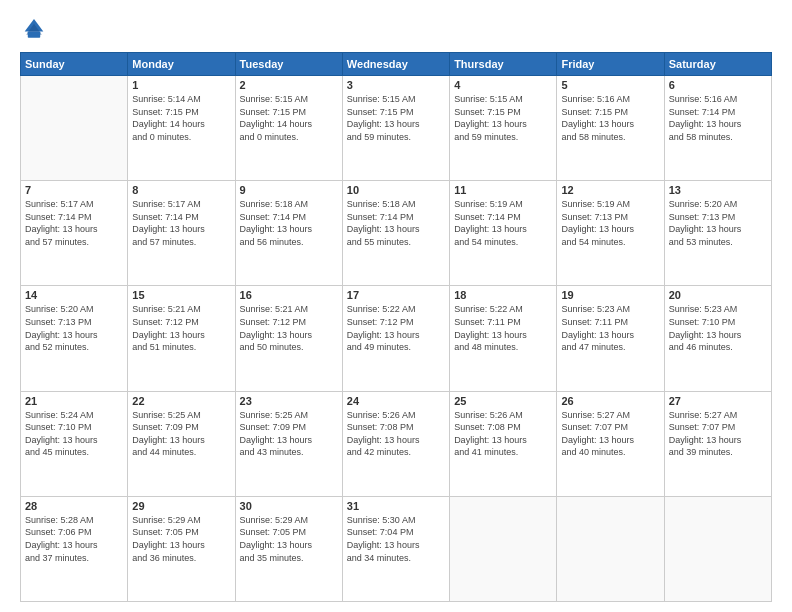 The width and height of the screenshot is (792, 612). What do you see at coordinates (181, 85) in the screenshot?
I see `day-number: 1` at bounding box center [181, 85].